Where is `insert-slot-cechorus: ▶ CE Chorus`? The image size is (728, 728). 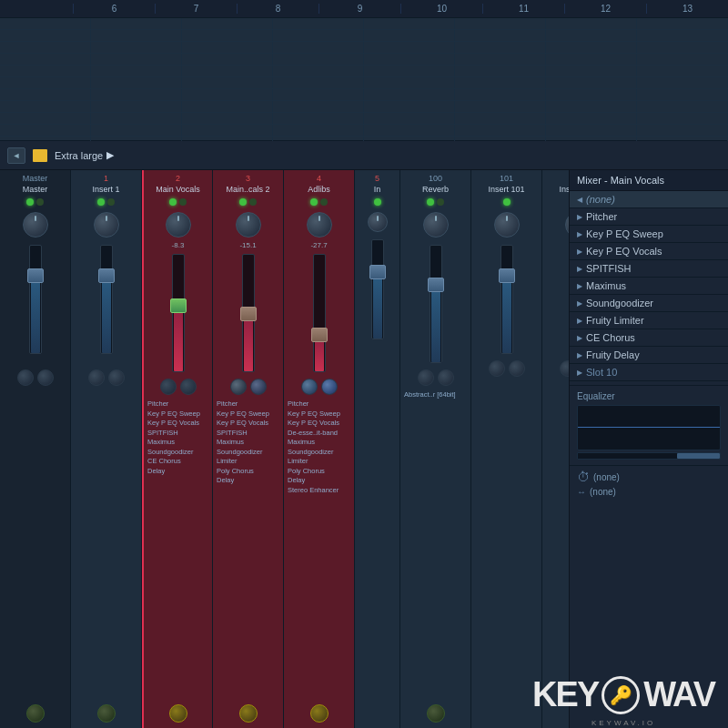 insert-slot-cechorus: ▶ CE Chorus is located at coordinates (649, 339).